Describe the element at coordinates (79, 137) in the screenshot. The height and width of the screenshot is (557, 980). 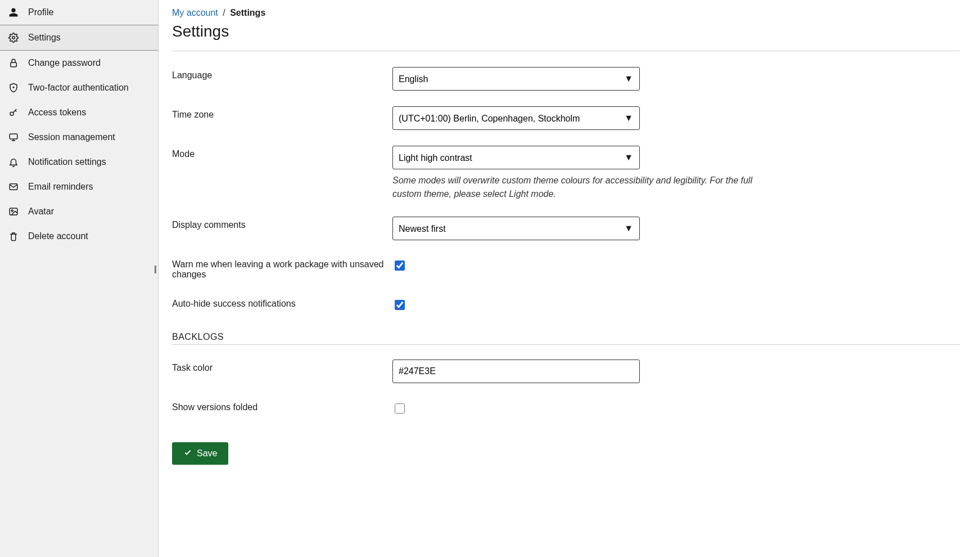
I see `sidebar-item-session-management: Session management` at that location.